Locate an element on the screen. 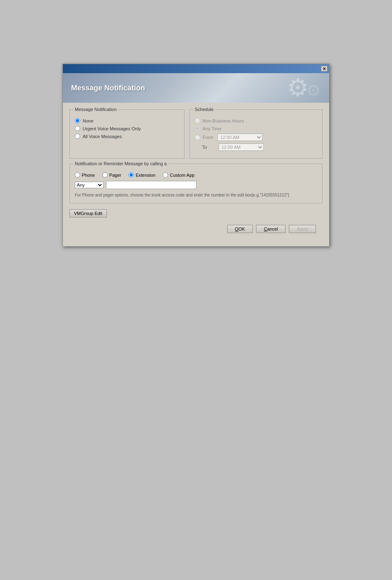  sched-nonbiz-row: Non-Business Hours is located at coordinates (256, 121).